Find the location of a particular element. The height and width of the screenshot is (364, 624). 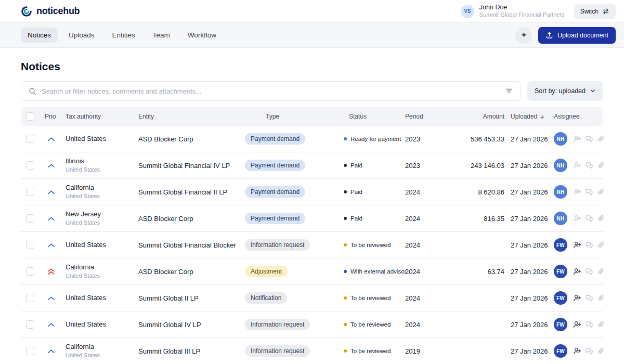

table-row: New Jersey United States ASD Blocker Cor… is located at coordinates (312, 218).